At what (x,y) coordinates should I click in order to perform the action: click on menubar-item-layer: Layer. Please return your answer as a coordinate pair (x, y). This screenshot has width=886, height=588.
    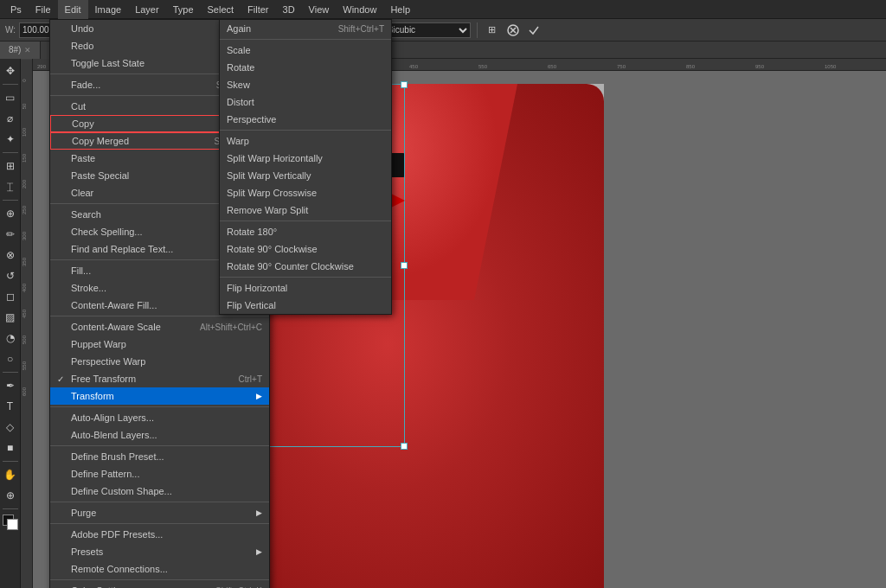
    Looking at the image, I should click on (147, 10).